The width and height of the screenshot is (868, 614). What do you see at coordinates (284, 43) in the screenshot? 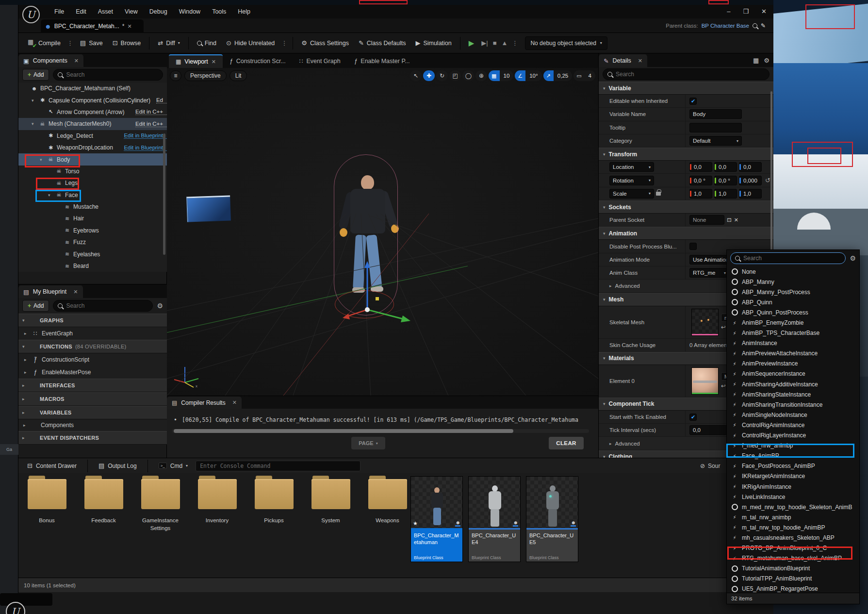
I see `hide-unrelated-options-icon: ⋮` at bounding box center [284, 43].